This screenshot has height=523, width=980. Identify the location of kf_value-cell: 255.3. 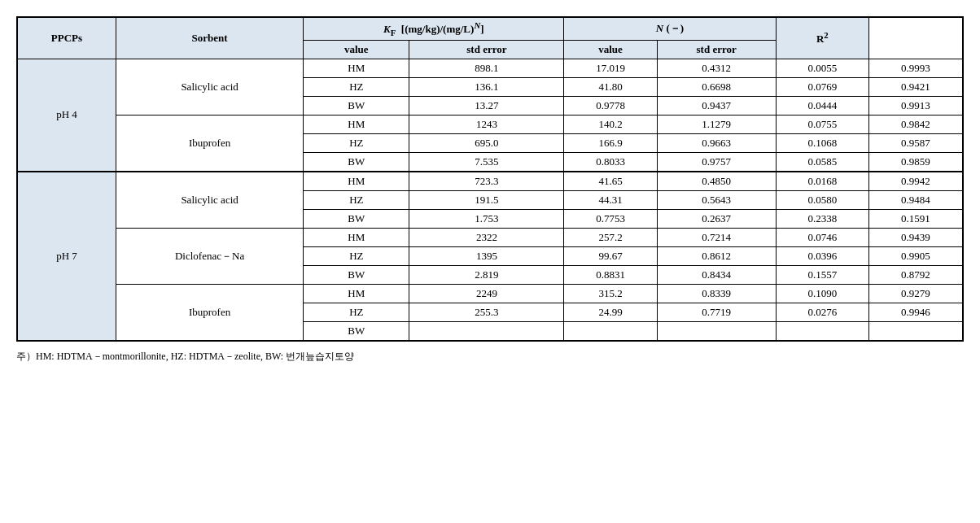
(487, 312).